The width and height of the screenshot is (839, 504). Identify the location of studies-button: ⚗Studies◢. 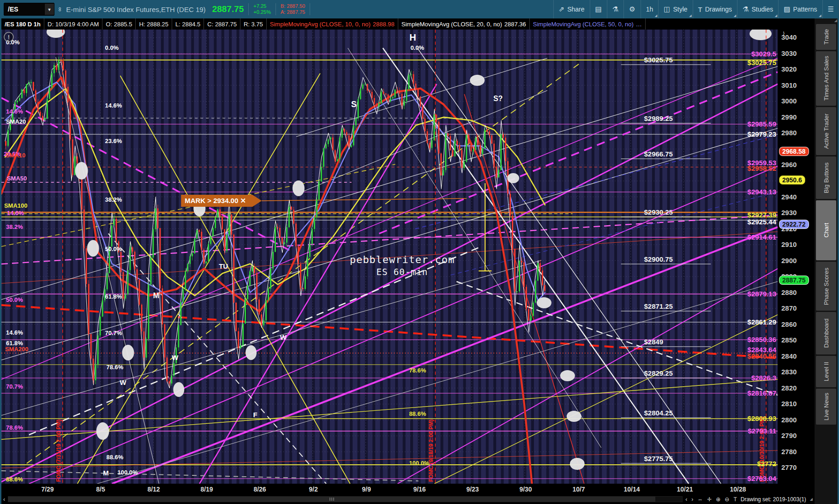
(758, 9).